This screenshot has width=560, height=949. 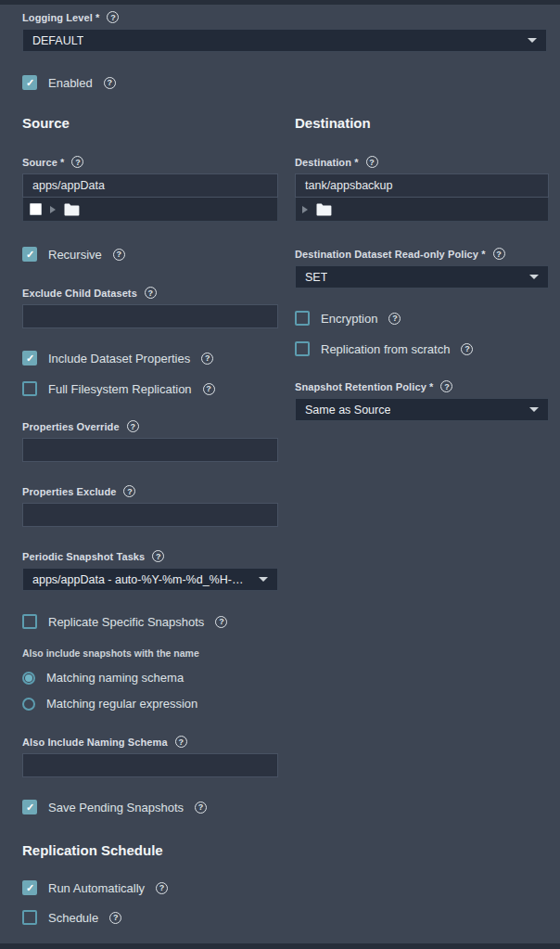 What do you see at coordinates (150, 122) in the screenshot?
I see `source-heading: Source` at bounding box center [150, 122].